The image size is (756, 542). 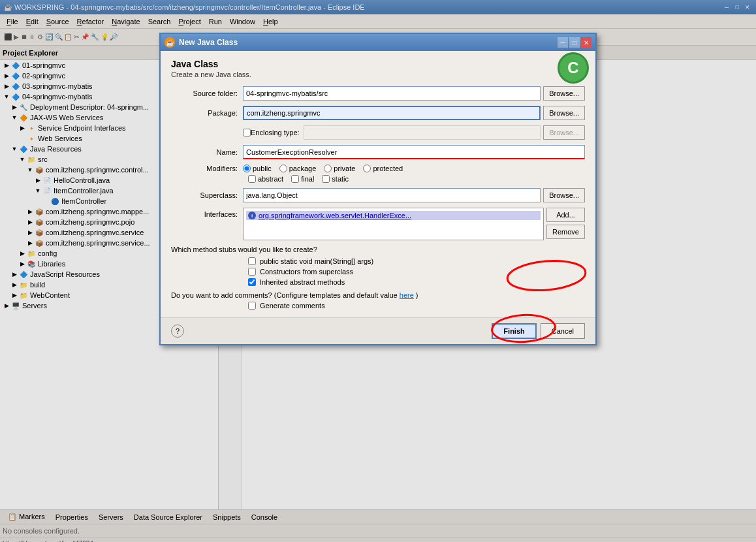 I want to click on enclosing-type-label: Enclosing type:, so click(x=276, y=133).